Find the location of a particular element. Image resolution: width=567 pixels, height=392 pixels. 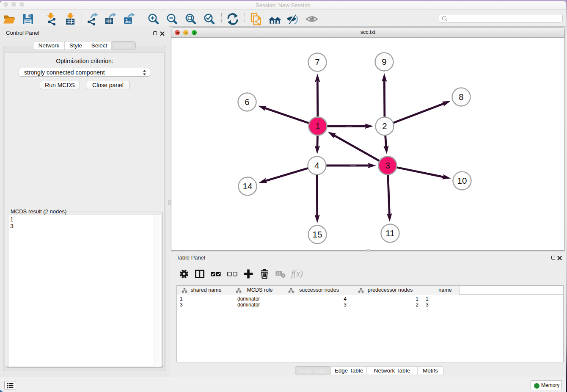

svg-text: 10 is located at coordinates (462, 180).